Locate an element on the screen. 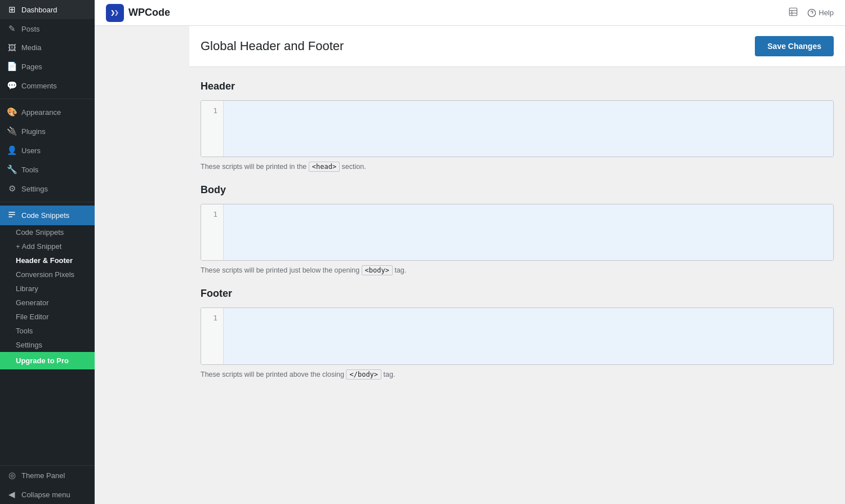 The image size is (845, 504). sidebar-item-posts: ✎ Posts is located at coordinates (47, 29).